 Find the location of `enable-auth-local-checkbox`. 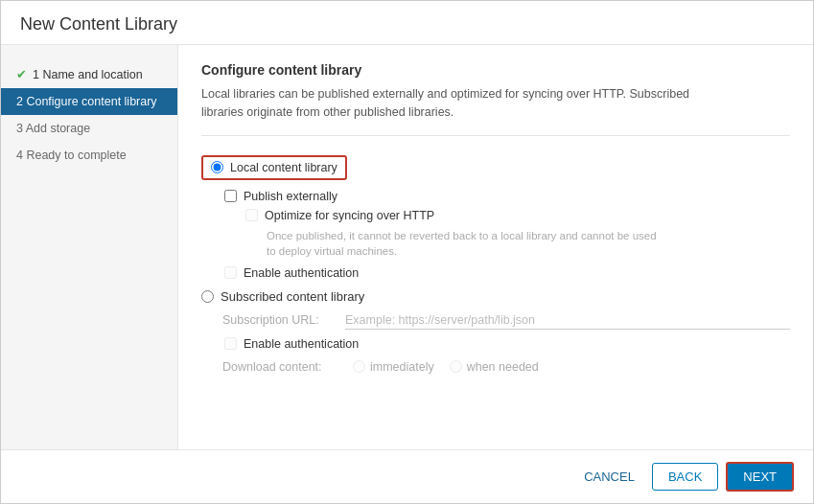

enable-auth-local-checkbox is located at coordinates (230, 272).